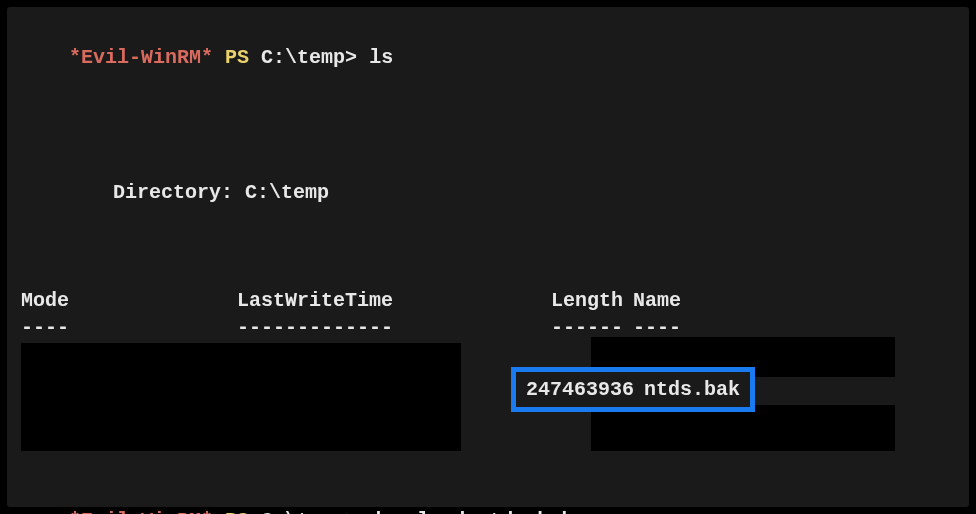 The image size is (976, 514). Describe the element at coordinates (471, 512) in the screenshot. I see `command-download: download ntds.bak` at that location.